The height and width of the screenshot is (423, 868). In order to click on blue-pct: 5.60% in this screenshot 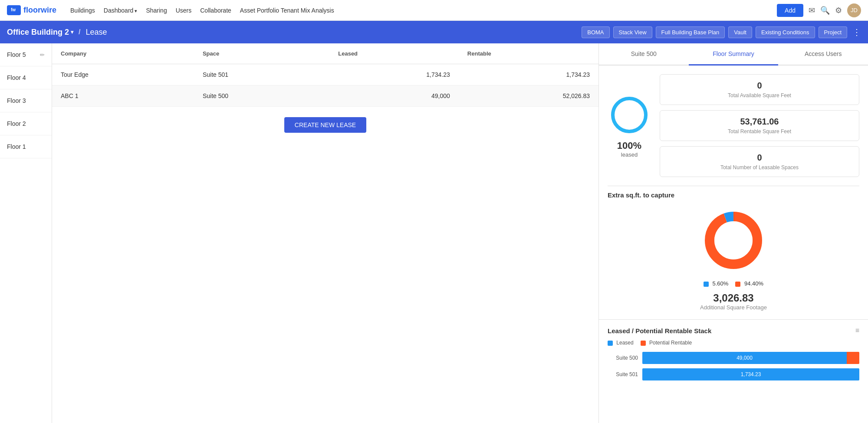, I will do `click(720, 284)`.